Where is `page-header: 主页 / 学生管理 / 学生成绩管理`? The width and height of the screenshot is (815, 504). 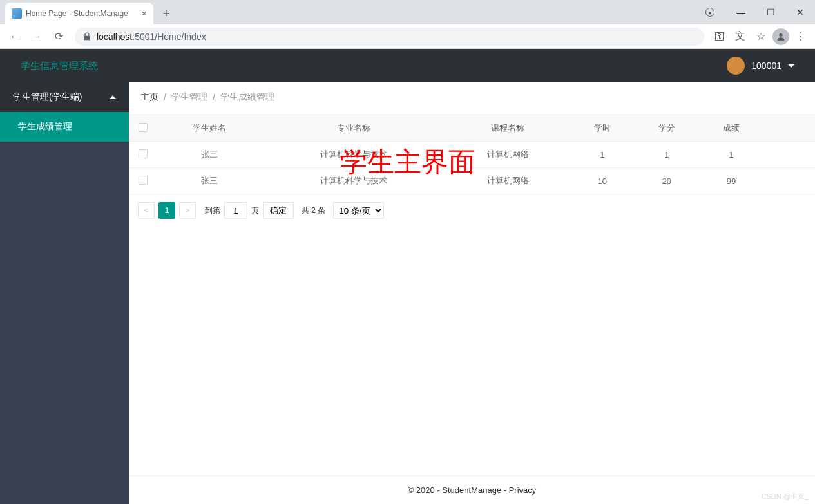 page-header: 主页 / 学生管理 / 学生成绩管理 is located at coordinates (472, 99).